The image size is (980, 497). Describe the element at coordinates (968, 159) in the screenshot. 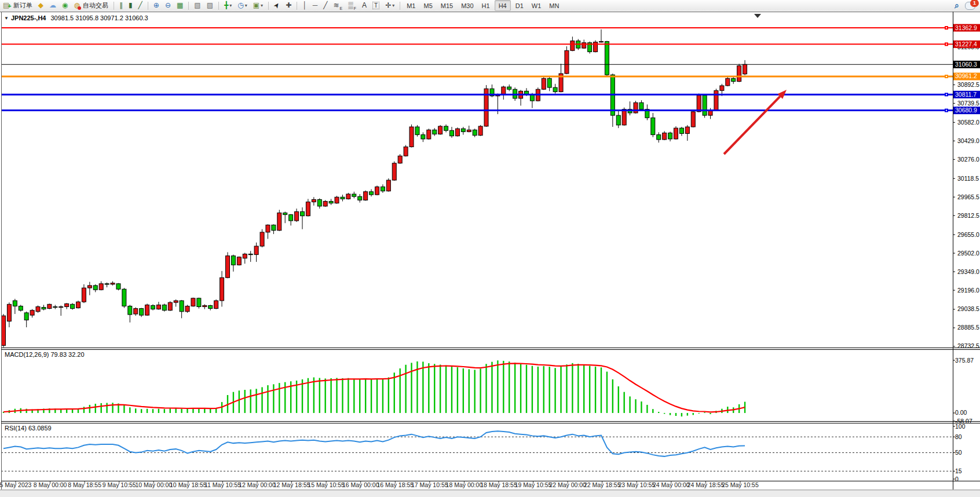

I see `svg-text: 30276.0` at that location.